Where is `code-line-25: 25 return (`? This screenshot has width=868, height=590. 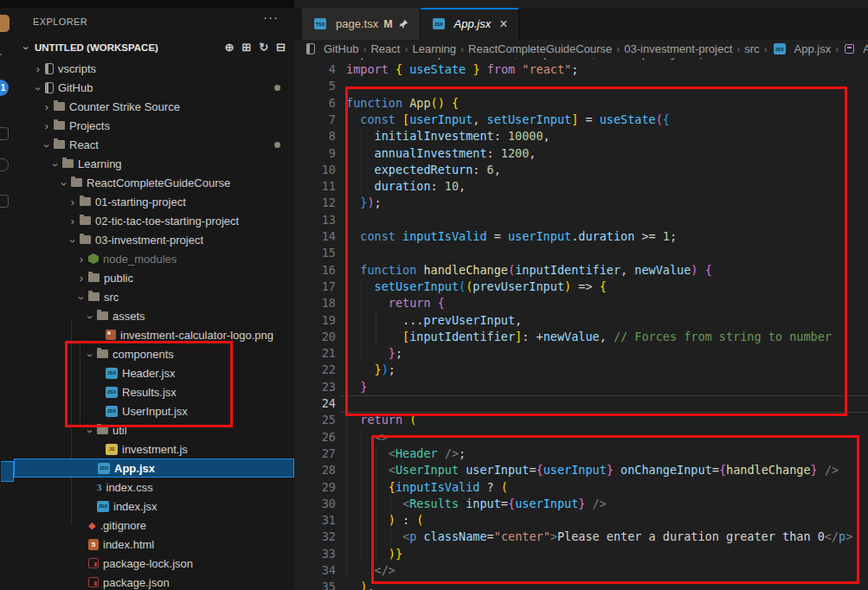 code-line-25: 25 return ( is located at coordinates (582, 420).